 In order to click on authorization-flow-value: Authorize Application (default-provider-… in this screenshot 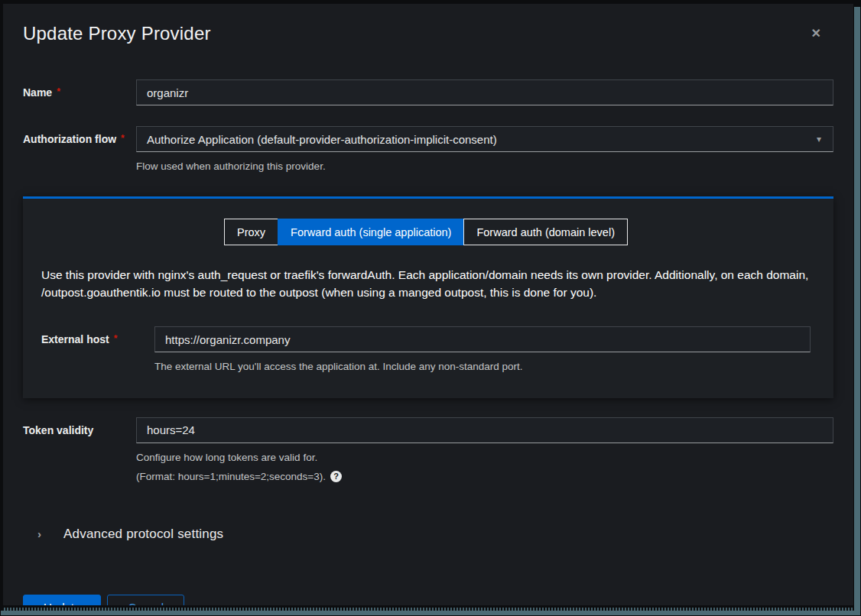, I will do `click(322, 139)`.